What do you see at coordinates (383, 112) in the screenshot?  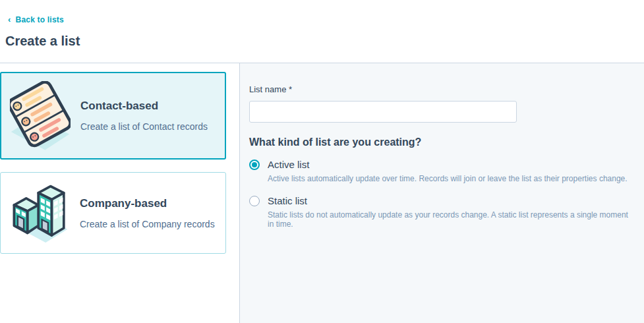 I see `list-name-input` at bounding box center [383, 112].